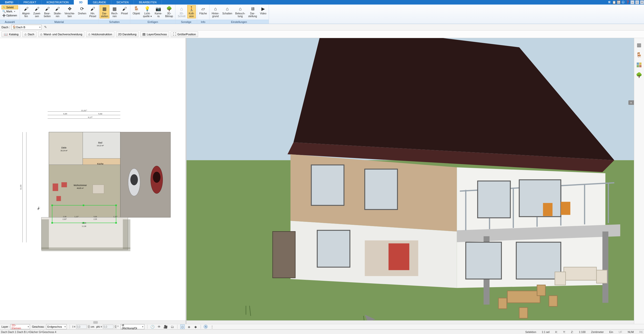  What do you see at coordinates (128, 34) in the screenshot?
I see `prop-btn-ddarstellung: 2D Darstellung` at bounding box center [128, 34].